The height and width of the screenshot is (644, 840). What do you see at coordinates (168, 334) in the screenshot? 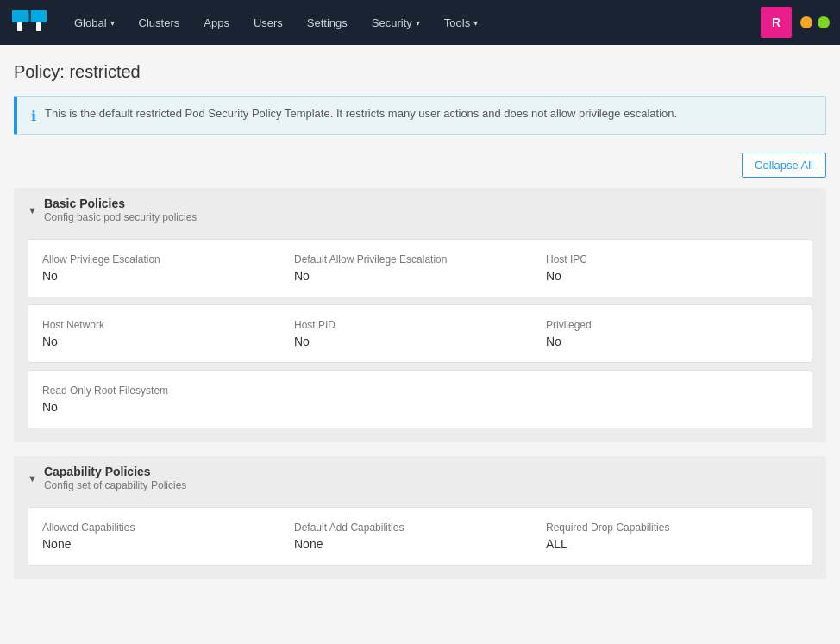
I see `policy-field-0-1-0: Host Network No` at bounding box center [168, 334].